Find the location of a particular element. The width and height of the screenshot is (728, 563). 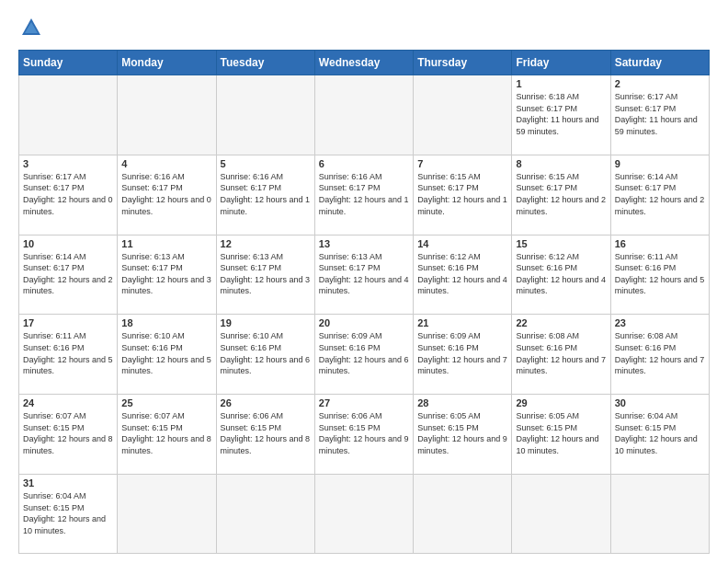

calendar-cell: 25Sunrise: 6:07 AM Sunset: 6:15 PM Dayli… is located at coordinates (167, 434).